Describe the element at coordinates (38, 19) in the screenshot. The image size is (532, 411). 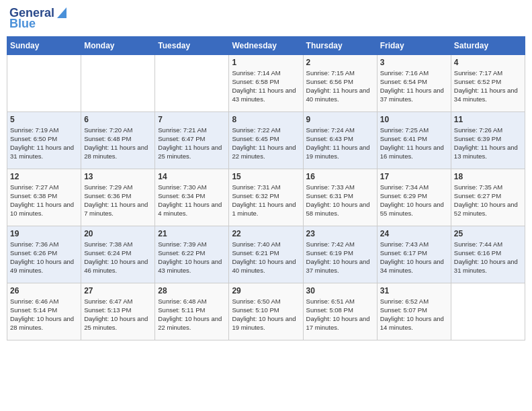
I see `logo: General Blue` at that location.